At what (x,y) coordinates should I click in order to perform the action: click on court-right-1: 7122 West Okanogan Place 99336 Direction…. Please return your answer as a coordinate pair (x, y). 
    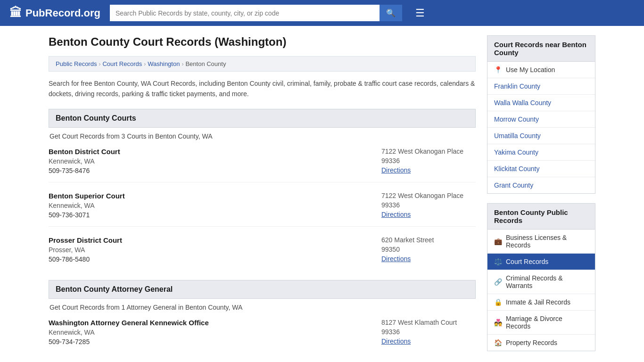
    Looking at the image, I should click on (429, 206).